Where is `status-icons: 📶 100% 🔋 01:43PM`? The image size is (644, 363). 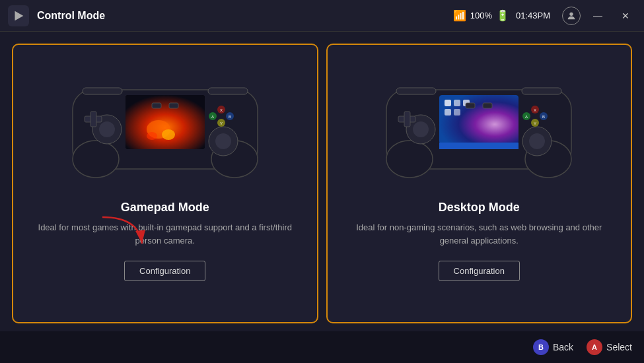
status-icons: 📶 100% 🔋 01:43PM is located at coordinates (502, 16).